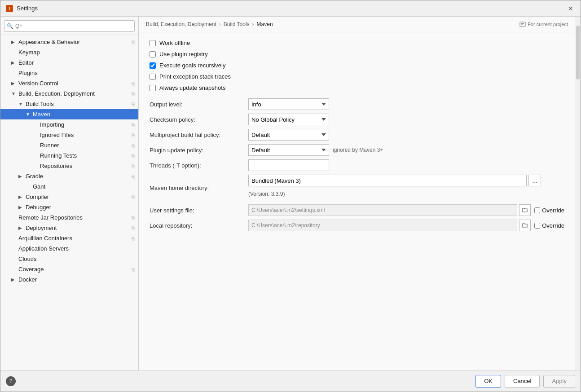 The height and width of the screenshot is (392, 581). What do you see at coordinates (153, 43) in the screenshot?
I see `work-offline-checkbox` at bounding box center [153, 43].